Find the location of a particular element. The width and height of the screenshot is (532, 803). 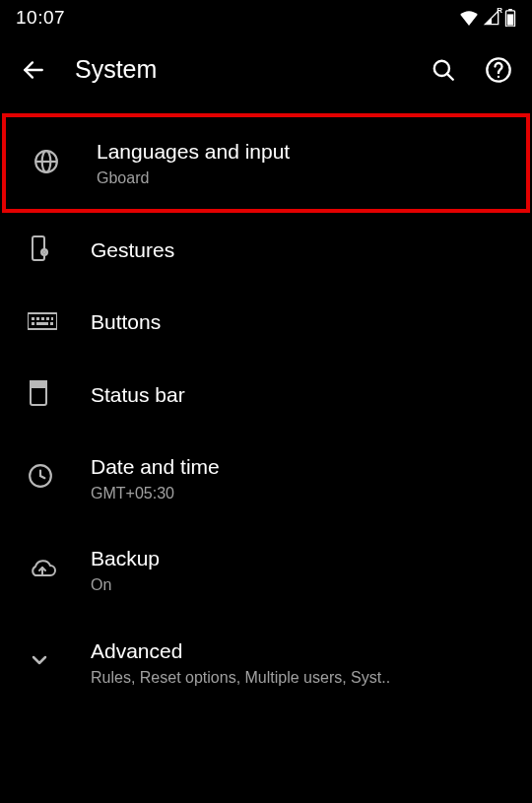

item-title: Advanced is located at coordinates (301, 651).